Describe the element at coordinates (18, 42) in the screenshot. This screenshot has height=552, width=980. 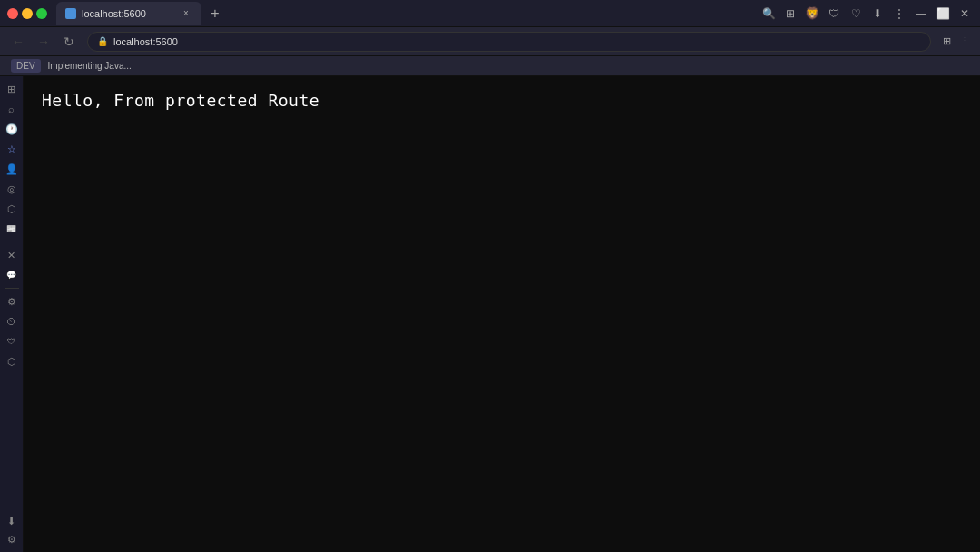
I see `back-icon: ←` at that location.